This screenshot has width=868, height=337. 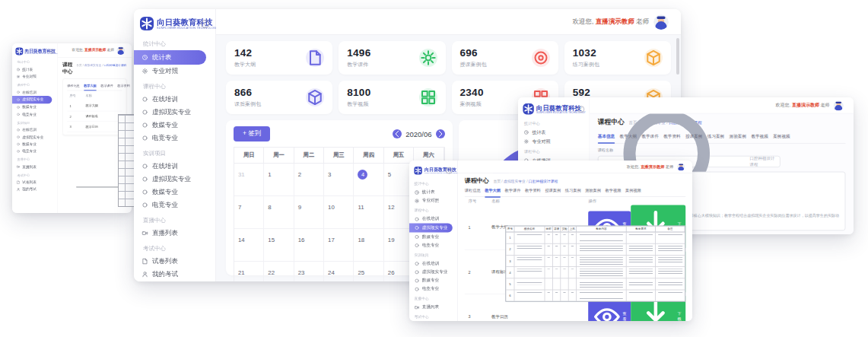 What do you see at coordinates (339, 213) in the screenshot?
I see `calendar-day-cell: 10` at bounding box center [339, 213].